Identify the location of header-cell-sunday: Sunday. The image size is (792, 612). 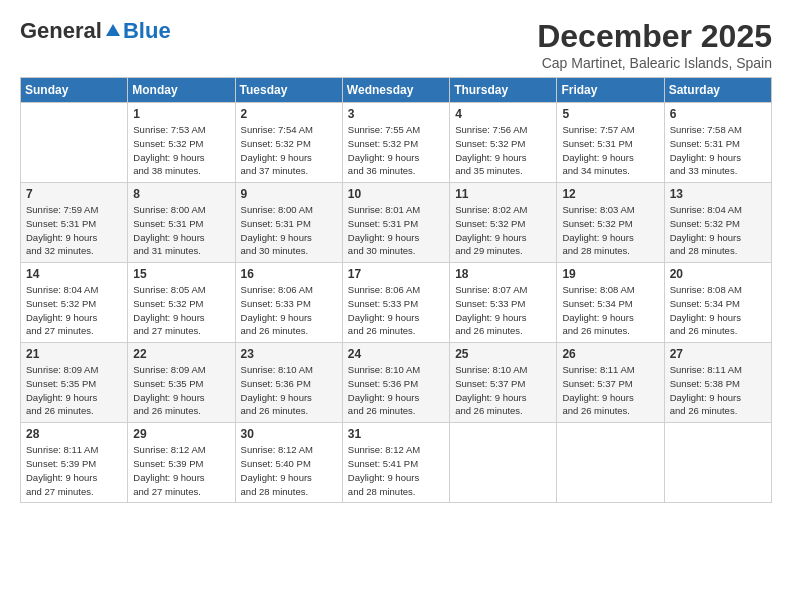
(74, 90).